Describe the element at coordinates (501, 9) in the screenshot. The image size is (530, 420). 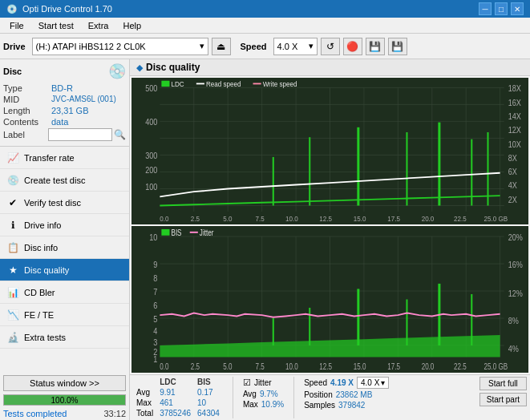
I see `maximize-button: □` at that location.